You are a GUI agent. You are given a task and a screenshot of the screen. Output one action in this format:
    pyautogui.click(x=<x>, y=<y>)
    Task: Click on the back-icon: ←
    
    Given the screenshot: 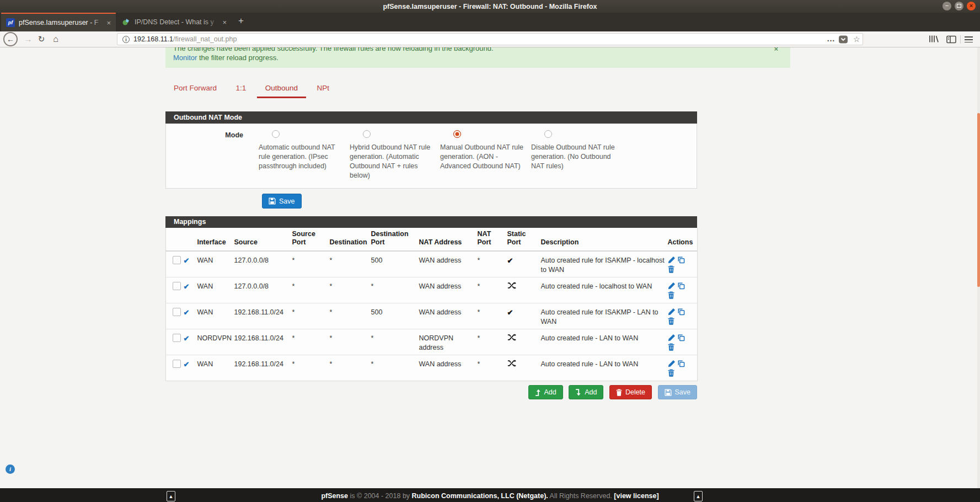 What is the action you would take?
    pyautogui.click(x=10, y=39)
    